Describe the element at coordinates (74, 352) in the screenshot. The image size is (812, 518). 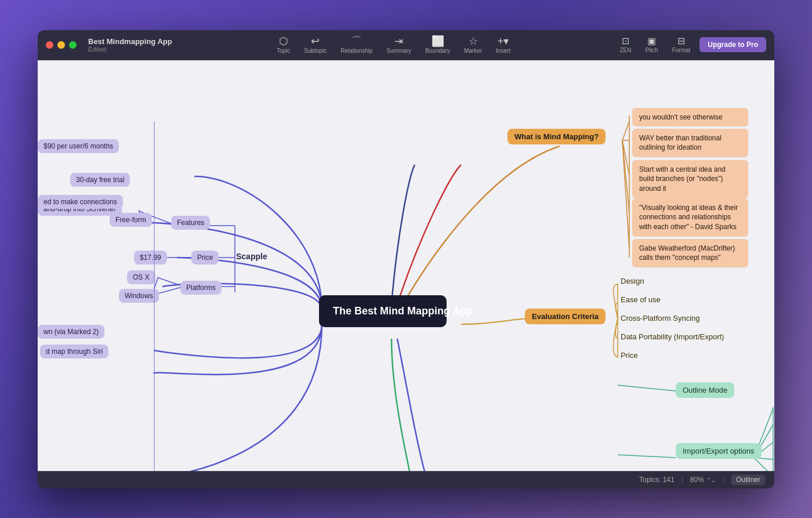
I see `siri-node: d map through Siri` at that location.